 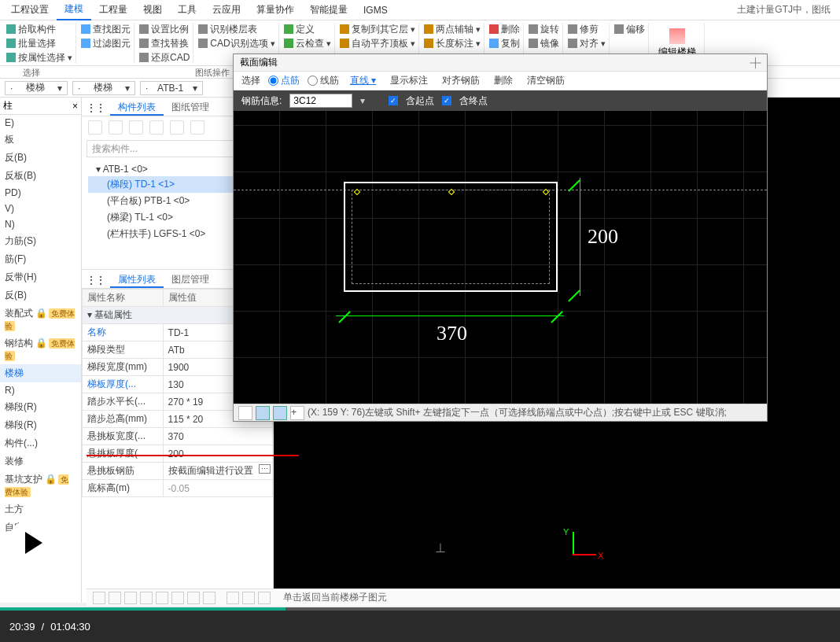 What do you see at coordinates (136, 127) in the screenshot?
I see `delete-icon` at bounding box center [136, 127].